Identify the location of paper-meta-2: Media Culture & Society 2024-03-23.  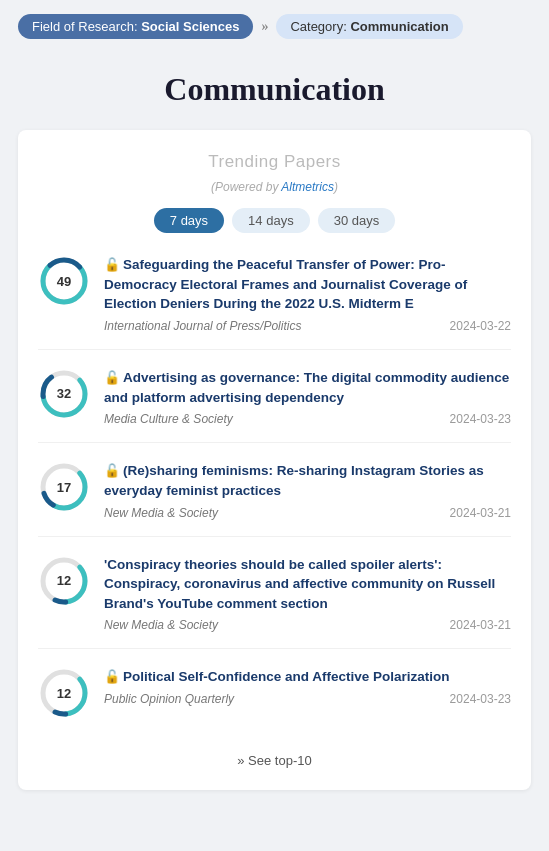
(308, 419).